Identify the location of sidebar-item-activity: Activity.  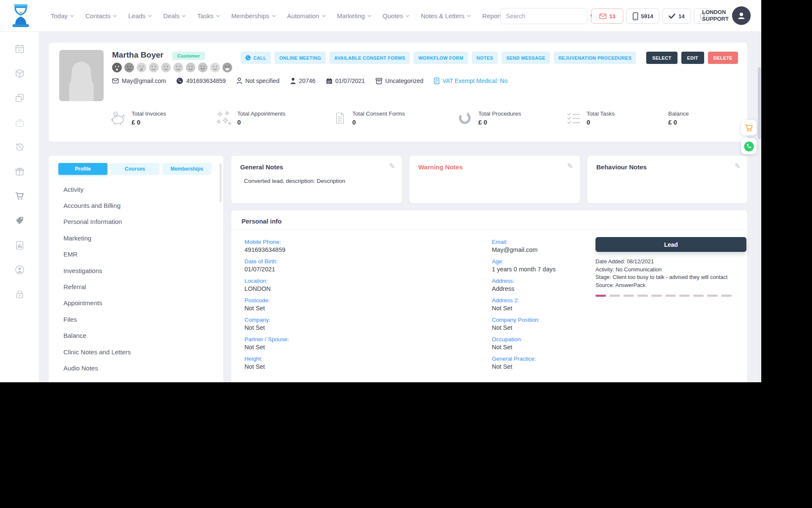
(139, 189).